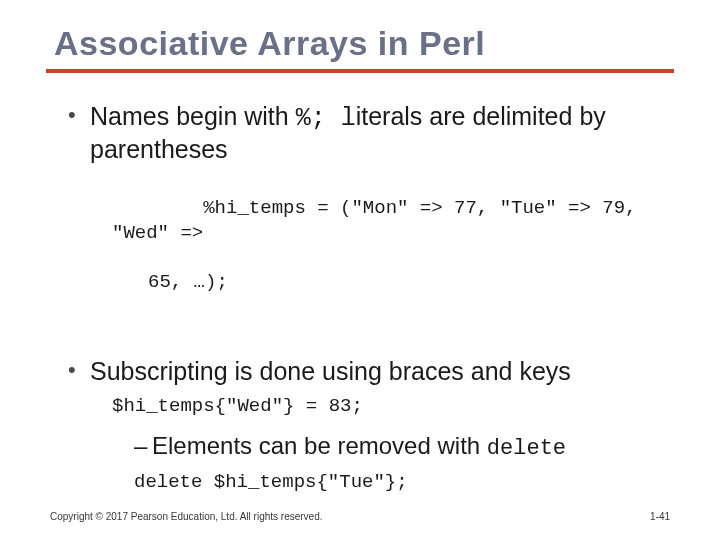 Image resolution: width=720 pixels, height=540 pixels. I want to click on bullet-1-pre: Names begin with, so click(193, 116).